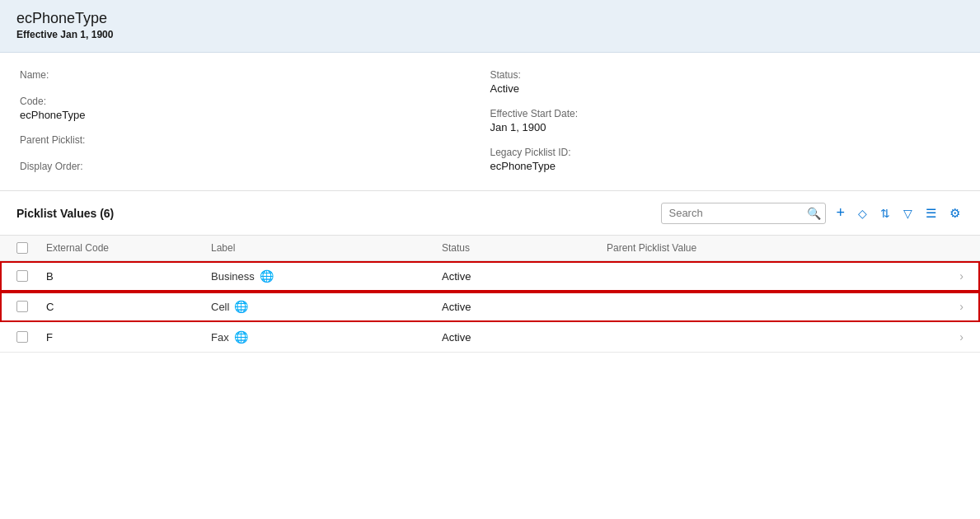 This screenshot has width=980, height=519. Describe the element at coordinates (490, 18) in the screenshot. I see `page-title: ecPhoneType` at that location.